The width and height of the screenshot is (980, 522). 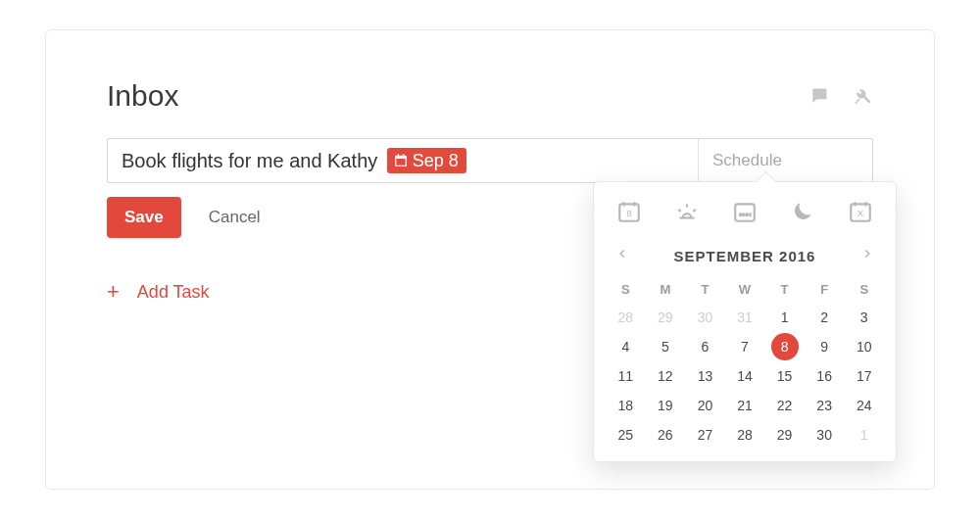 What do you see at coordinates (745, 290) in the screenshot?
I see `day-of-week-header: SMTWTFS` at bounding box center [745, 290].